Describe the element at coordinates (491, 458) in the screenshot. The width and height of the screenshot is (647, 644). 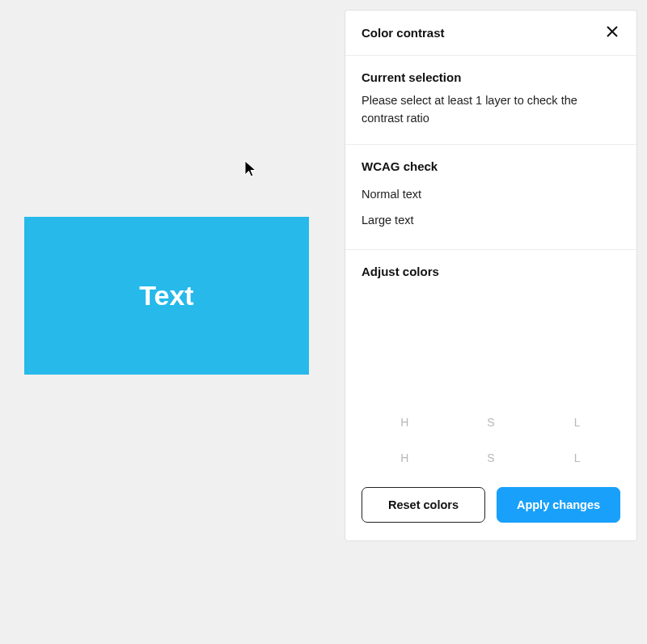
I see `hsl-row-2: H S L` at that location.